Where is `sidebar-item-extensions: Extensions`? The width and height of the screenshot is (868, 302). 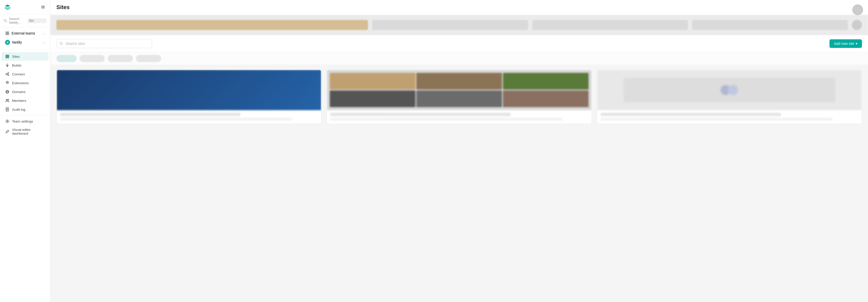 sidebar-item-extensions: Extensions is located at coordinates (25, 83).